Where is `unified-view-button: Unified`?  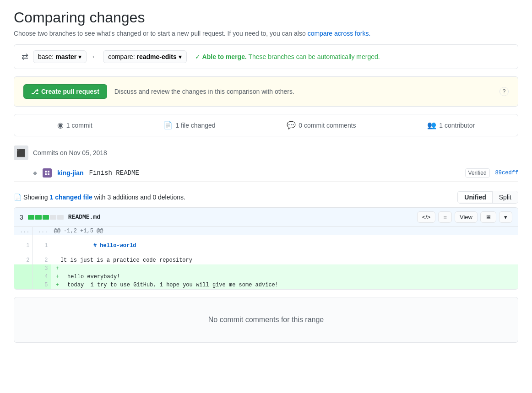 unified-view-button: Unified is located at coordinates (475, 197).